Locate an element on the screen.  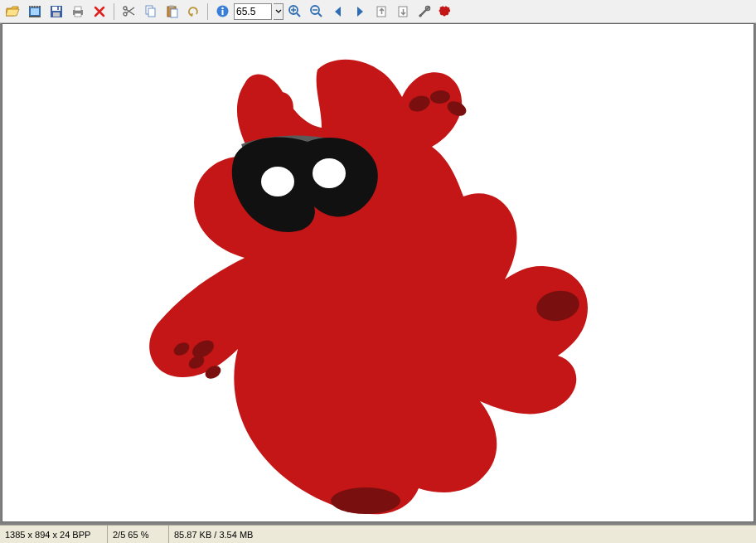
info-icon is located at coordinates (222, 12).